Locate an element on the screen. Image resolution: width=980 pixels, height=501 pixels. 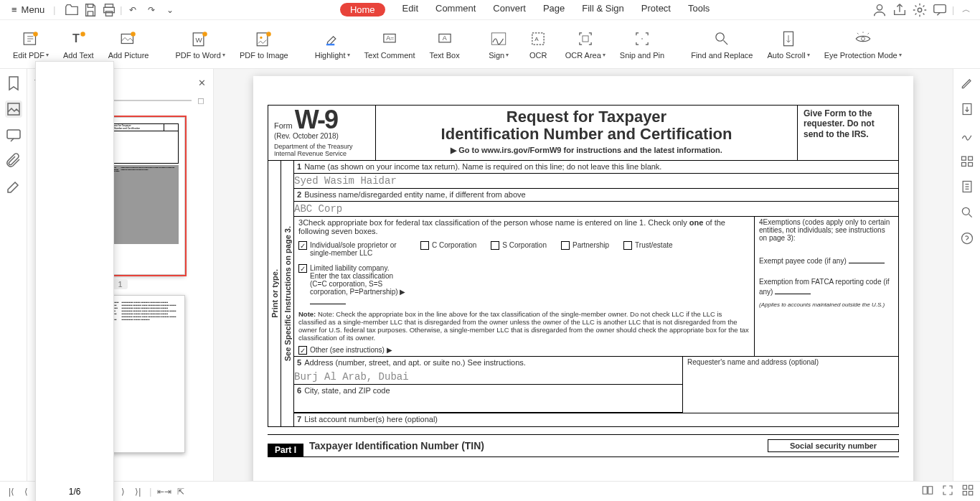
highlight-label: Highlight is located at coordinates (333, 55).